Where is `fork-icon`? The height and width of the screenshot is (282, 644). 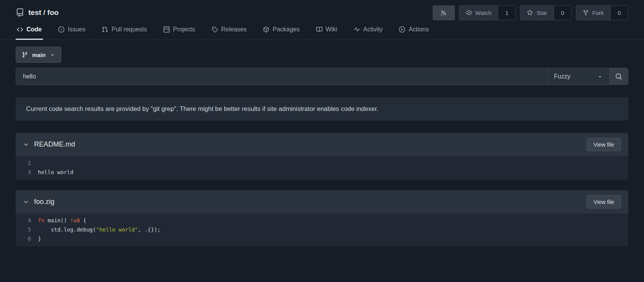 fork-icon is located at coordinates (586, 13).